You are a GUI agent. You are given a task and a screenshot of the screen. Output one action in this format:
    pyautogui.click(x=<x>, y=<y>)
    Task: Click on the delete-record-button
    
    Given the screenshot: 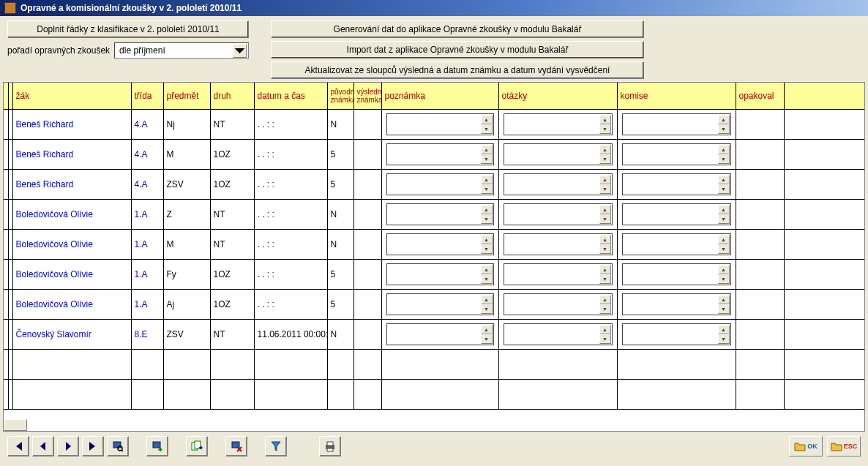 What is the action you would take?
    pyautogui.click(x=236, y=446)
    